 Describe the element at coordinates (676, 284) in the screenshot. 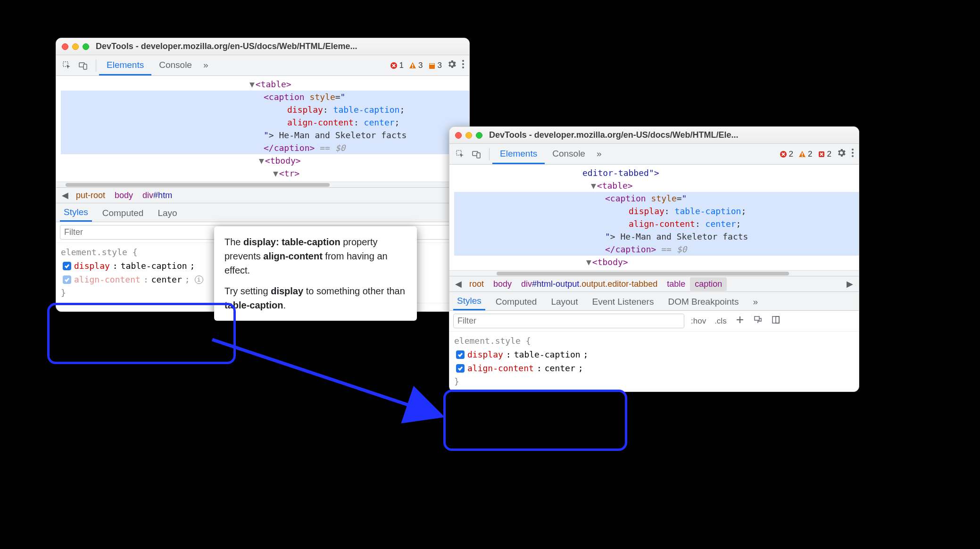

I see `breadcrumb-item: table` at that location.